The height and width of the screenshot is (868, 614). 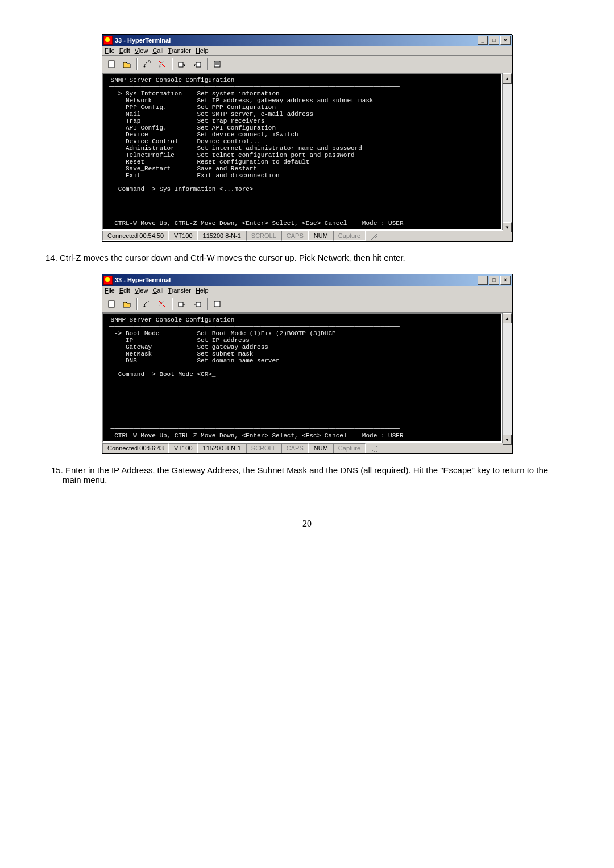 I want to click on instruction-15: 15. Enter in the IP Address, the Gateway…, so click(x=310, y=475).